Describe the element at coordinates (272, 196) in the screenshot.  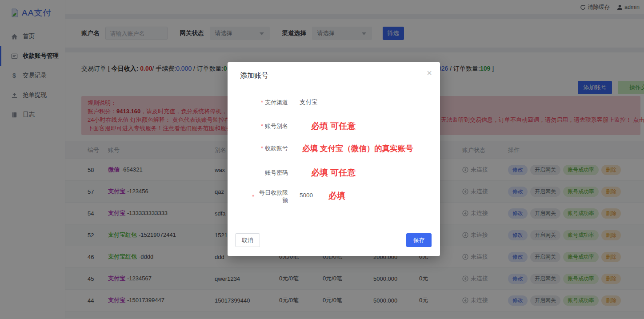
I see `daily-limit-label: 每日收款限额` at that location.